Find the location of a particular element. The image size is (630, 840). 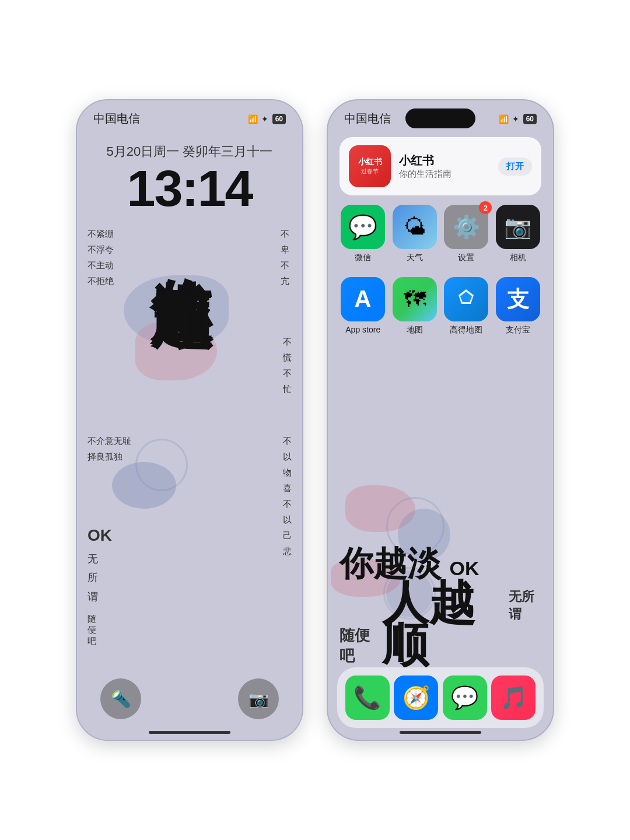

app-grid: 💬 微信 🌤 天气 ⚙️ 2 设置 📷 相机 is located at coordinates (440, 270).